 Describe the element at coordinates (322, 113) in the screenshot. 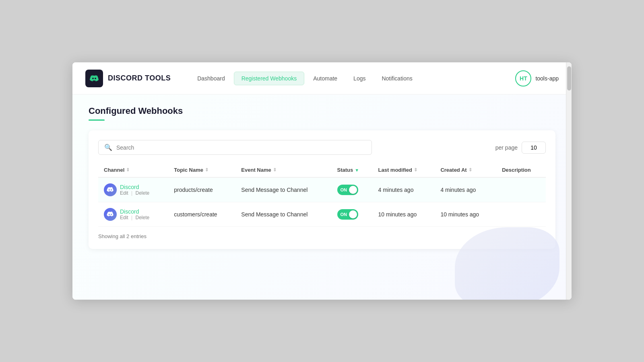

I see `page-title-area: Configured Webhooks` at that location.